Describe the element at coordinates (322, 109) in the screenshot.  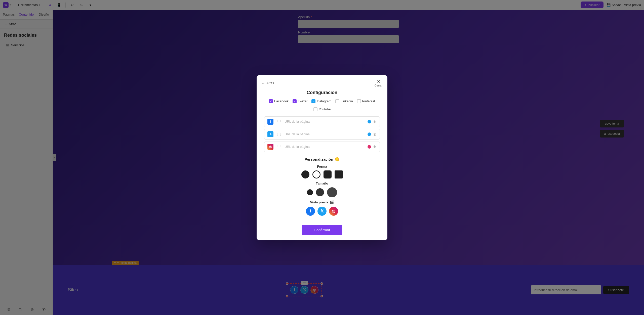
I see `checkbox-youtube: Youtube` at that location.